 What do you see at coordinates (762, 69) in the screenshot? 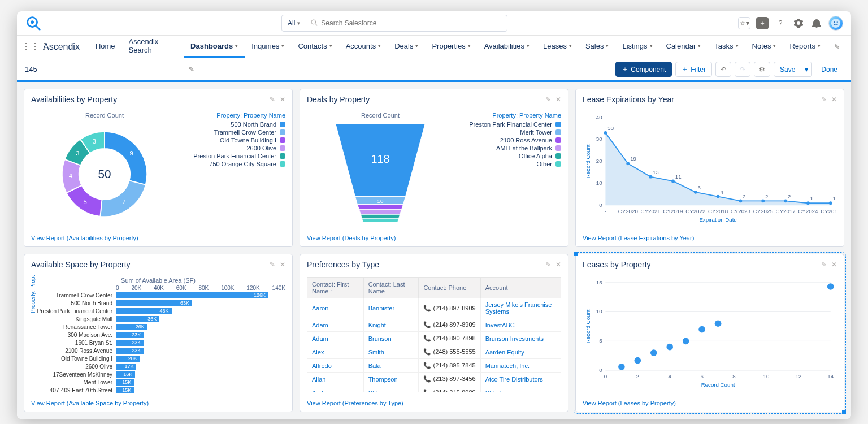
I see `dashboard-settings-gear-icon: ⚙` at bounding box center [762, 69].